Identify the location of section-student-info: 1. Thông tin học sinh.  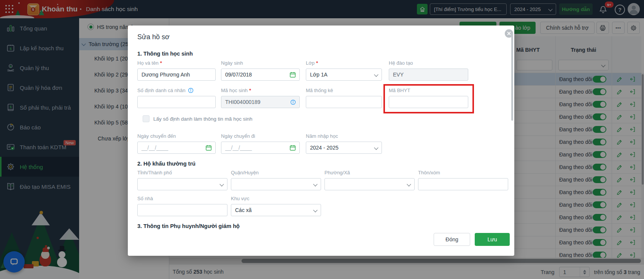
(165, 54).